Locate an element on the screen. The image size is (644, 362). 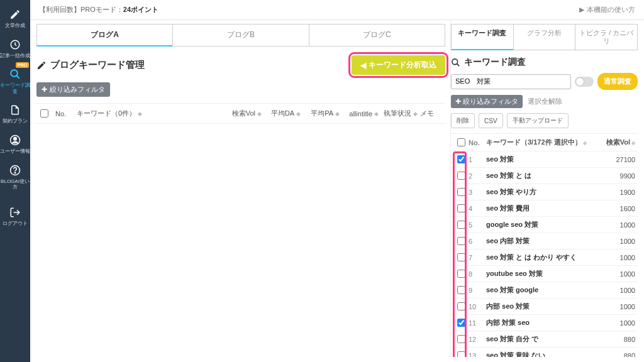
table-row: 5google seo 対策1000 is located at coordinates (545, 225).